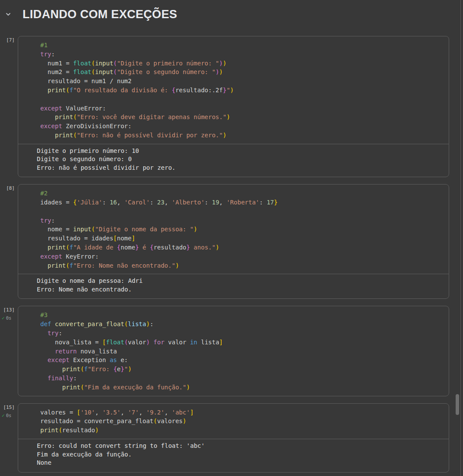  I want to click on code-cell: valores = ['10', '3.5', '7', '9.2', 'abc…, so click(233, 438).